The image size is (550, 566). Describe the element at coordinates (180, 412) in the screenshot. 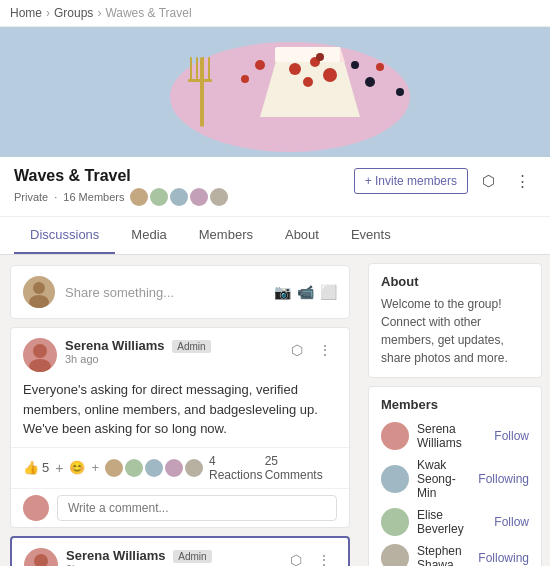

I see `post-1-body: Everyone's asking for direct messaging, …` at that location.